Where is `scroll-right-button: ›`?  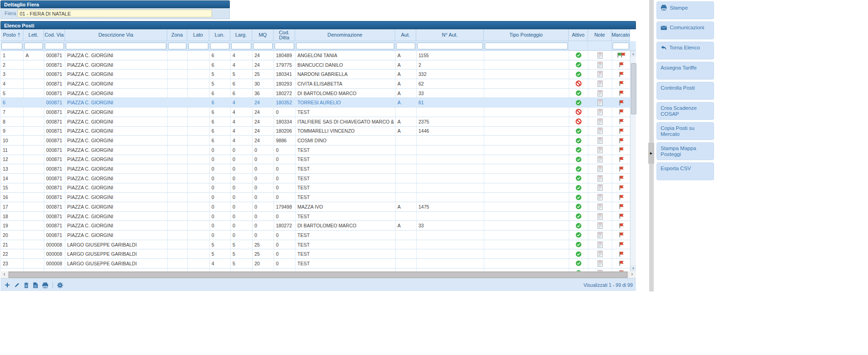 scroll-right-button: › is located at coordinates (632, 274).